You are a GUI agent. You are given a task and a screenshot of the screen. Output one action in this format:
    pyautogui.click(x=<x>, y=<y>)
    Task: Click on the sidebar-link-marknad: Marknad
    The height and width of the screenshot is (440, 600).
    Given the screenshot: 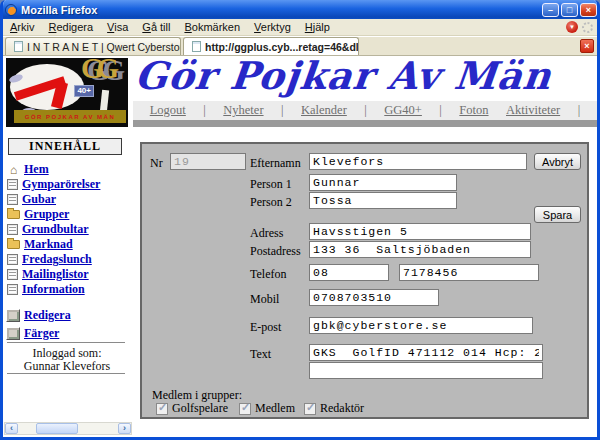 What is the action you would take?
    pyautogui.click(x=48, y=244)
    